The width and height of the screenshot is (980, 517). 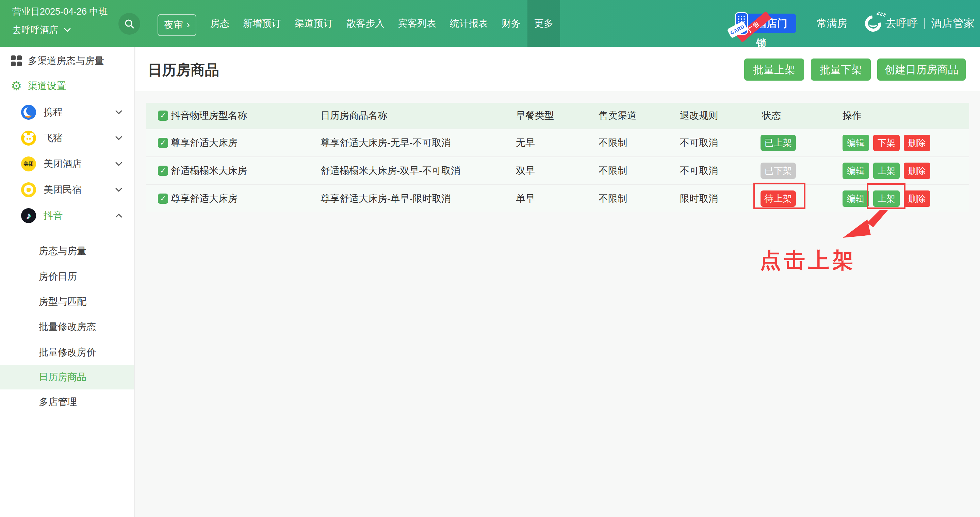 I want to click on nav-walk-in: 散客步入, so click(x=366, y=24).